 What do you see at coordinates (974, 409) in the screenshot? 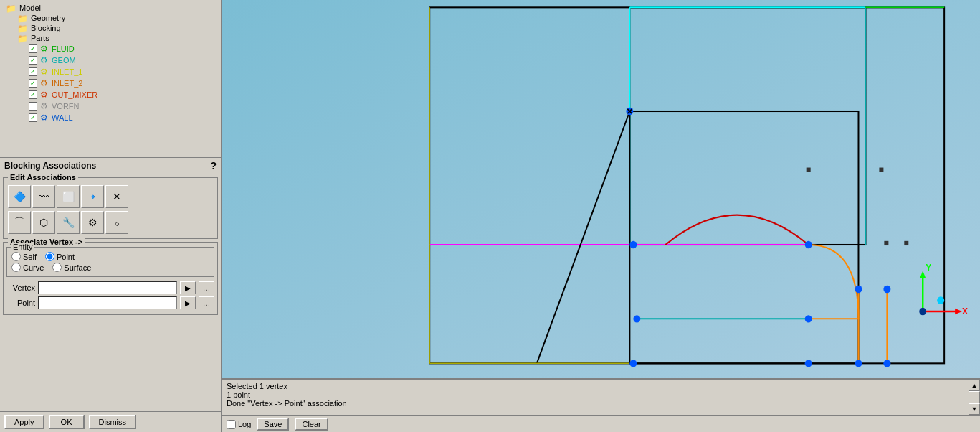
I see `scroll-down-btn: ▼` at bounding box center [974, 409].